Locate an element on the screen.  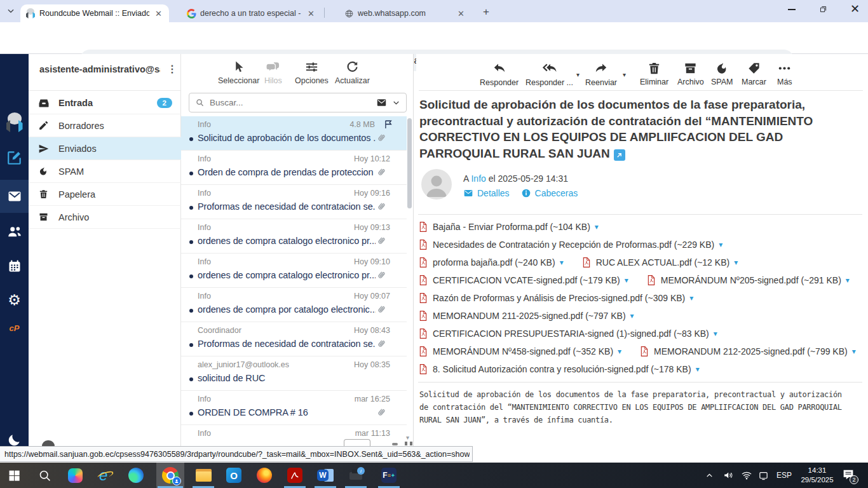
message-row: Info Hoy 10:12 Orden de compra de prenda… is located at coordinates (294, 168).